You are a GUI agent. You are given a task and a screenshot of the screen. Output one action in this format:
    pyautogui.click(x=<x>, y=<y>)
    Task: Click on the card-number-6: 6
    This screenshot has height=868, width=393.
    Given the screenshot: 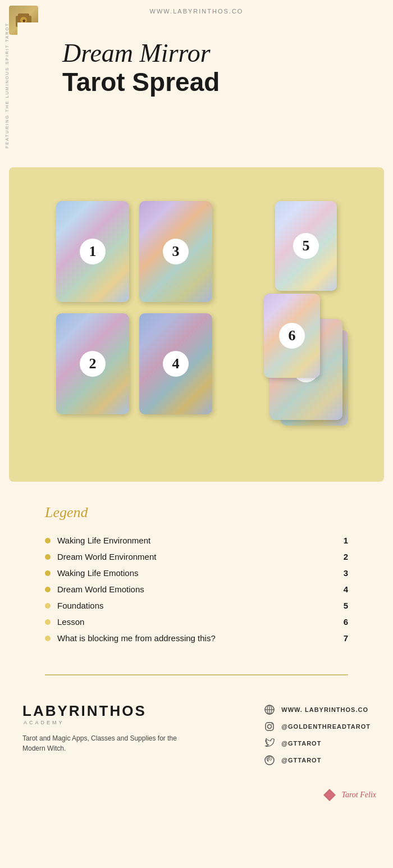 What is the action you would take?
    pyautogui.click(x=292, y=336)
    